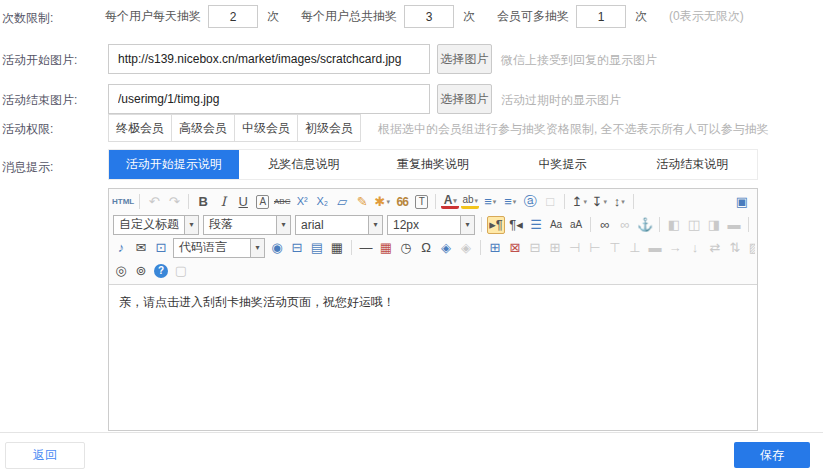  What do you see at coordinates (619, 202) in the screenshot?
I see `line-spacing-icon: ↕▾` at bounding box center [619, 202].